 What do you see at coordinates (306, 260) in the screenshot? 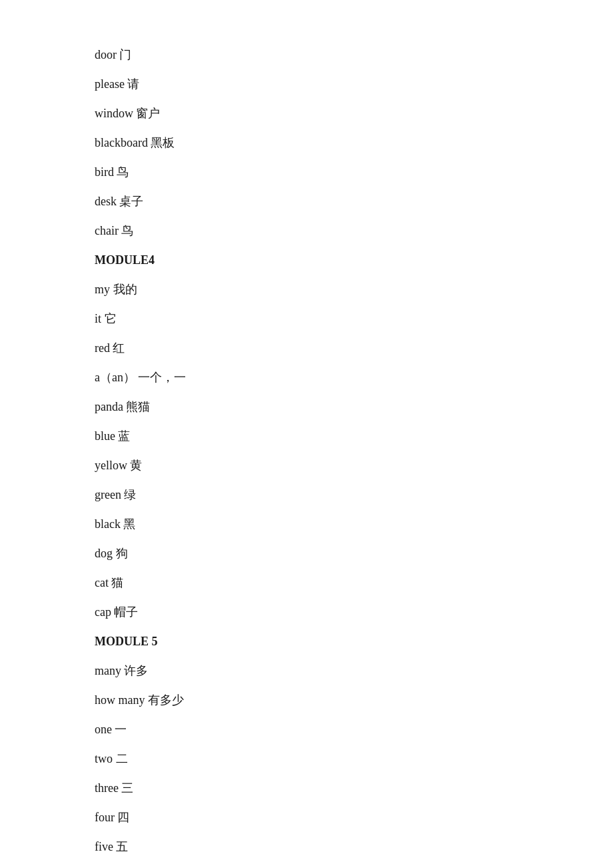
I see `list-item: MODULE4` at bounding box center [306, 260].